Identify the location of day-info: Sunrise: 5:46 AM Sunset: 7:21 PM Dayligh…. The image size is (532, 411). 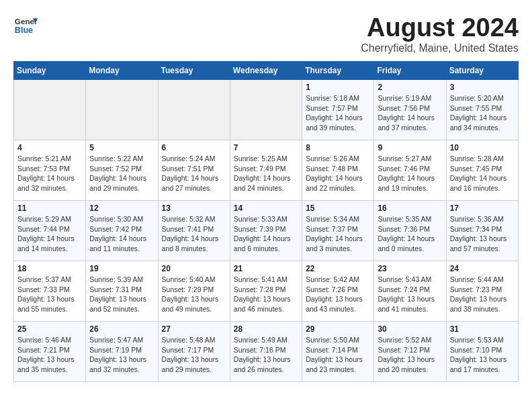
(50, 355).